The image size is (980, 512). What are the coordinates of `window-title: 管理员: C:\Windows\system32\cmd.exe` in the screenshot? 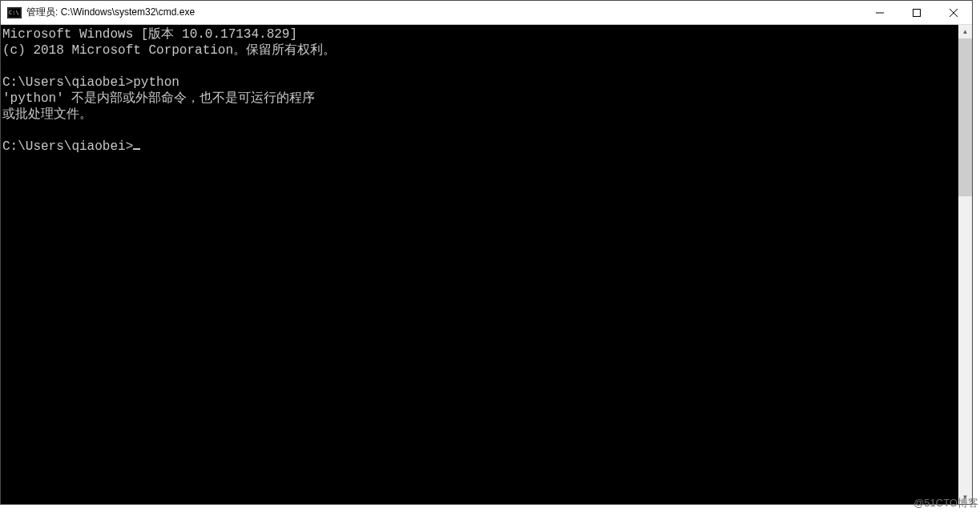 It's located at (111, 13).